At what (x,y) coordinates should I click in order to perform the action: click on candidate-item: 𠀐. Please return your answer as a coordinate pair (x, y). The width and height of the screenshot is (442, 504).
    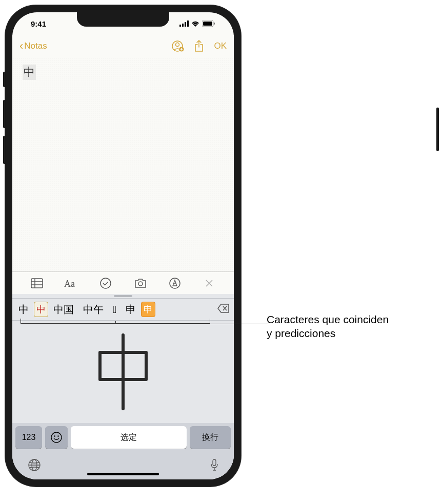
    Looking at the image, I should click on (115, 309).